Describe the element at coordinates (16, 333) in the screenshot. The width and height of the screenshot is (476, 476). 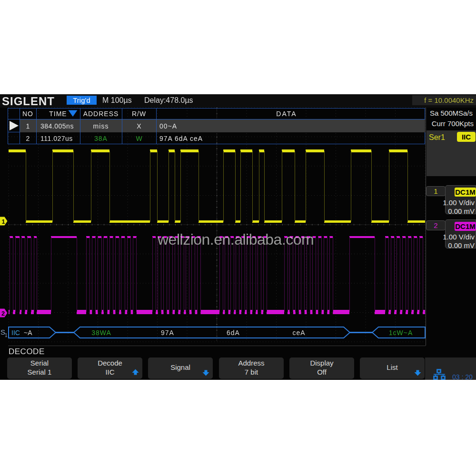
I see `svg-text: IIC` at that location.